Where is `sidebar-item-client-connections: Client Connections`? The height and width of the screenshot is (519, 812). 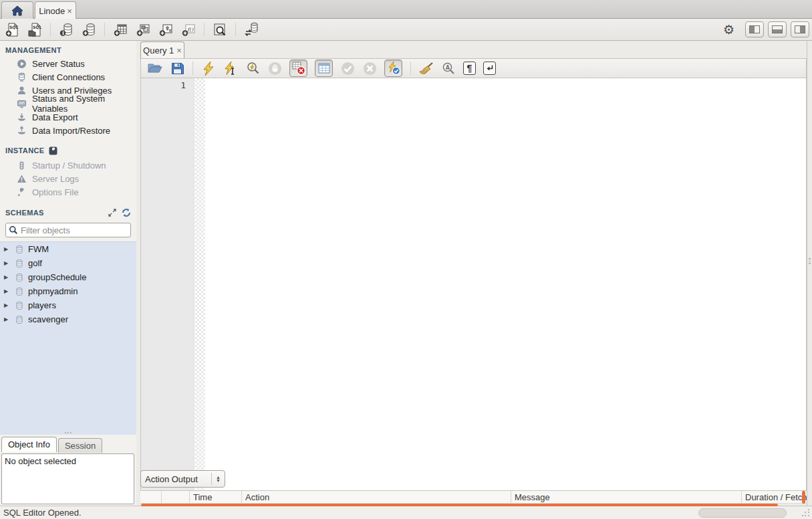
sidebar-item-client-connections: Client Connections is located at coordinates (68, 77).